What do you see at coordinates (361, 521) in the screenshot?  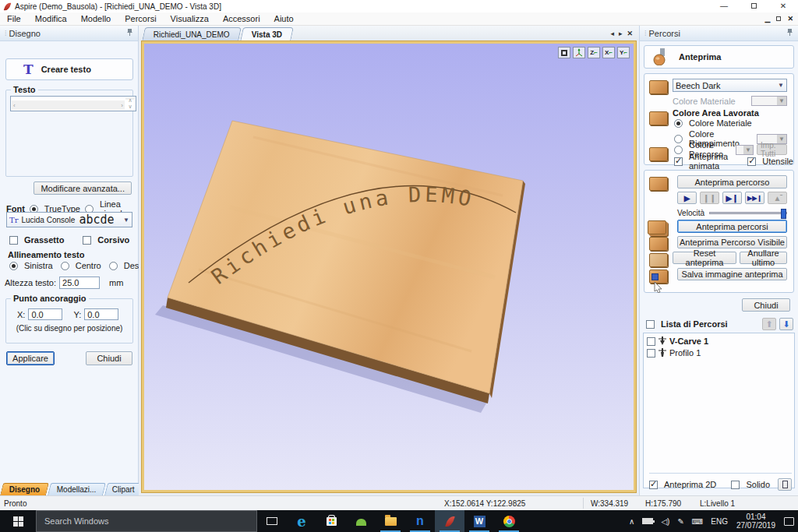 I see `android-emulator-button` at bounding box center [361, 521].